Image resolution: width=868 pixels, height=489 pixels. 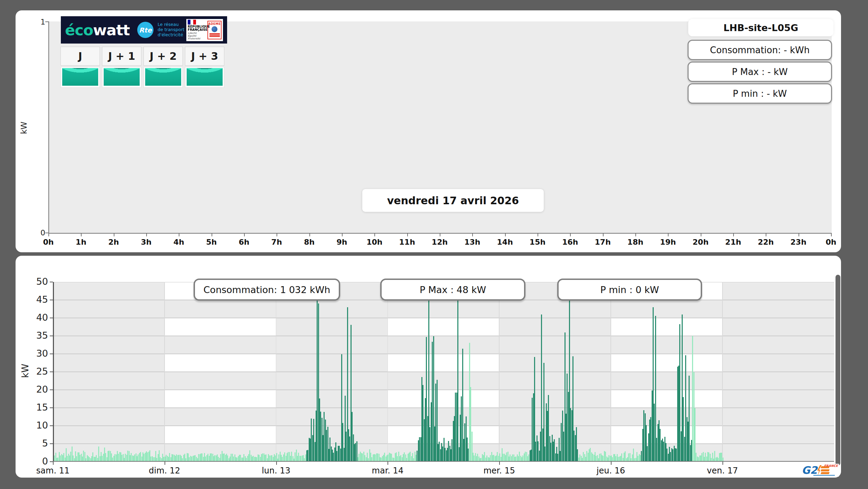 I want to click on weekly-x-tick-label: mer. 15, so click(x=499, y=471).